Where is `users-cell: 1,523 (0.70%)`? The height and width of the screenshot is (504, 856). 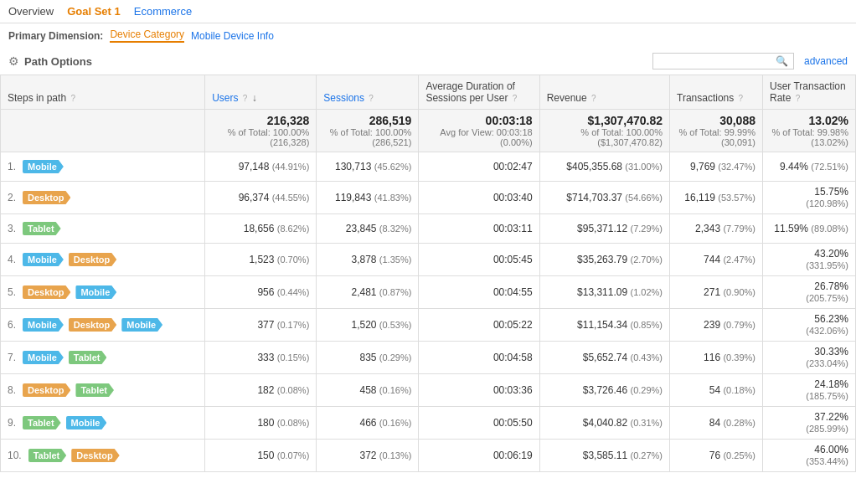
users-cell: 1,523 (0.70%) is located at coordinates (261, 260).